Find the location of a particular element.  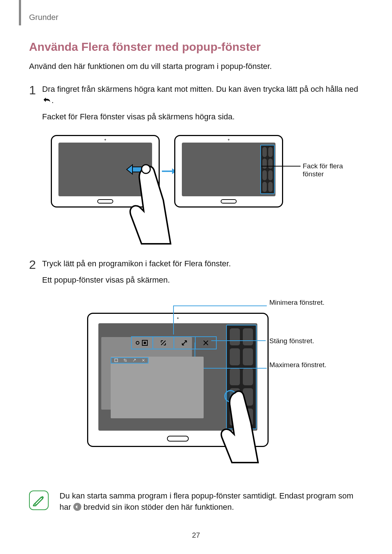

note-text: Du kan starta samma program i flera popu… is located at coordinates (211, 502).